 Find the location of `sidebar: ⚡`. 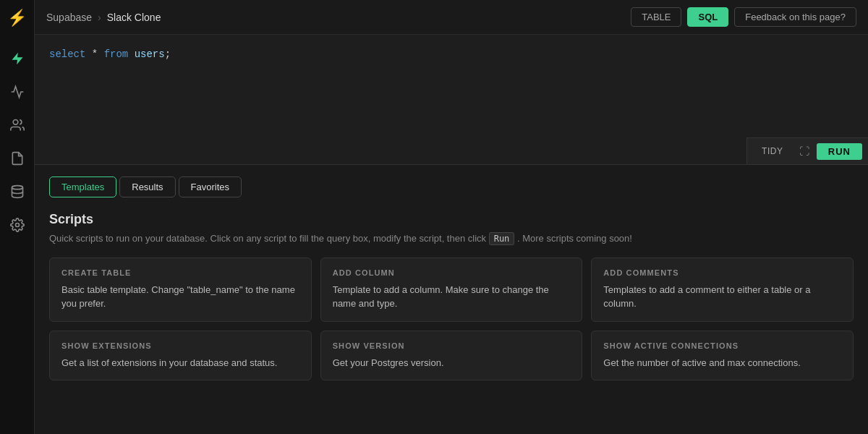

sidebar: ⚡ is located at coordinates (17, 217).